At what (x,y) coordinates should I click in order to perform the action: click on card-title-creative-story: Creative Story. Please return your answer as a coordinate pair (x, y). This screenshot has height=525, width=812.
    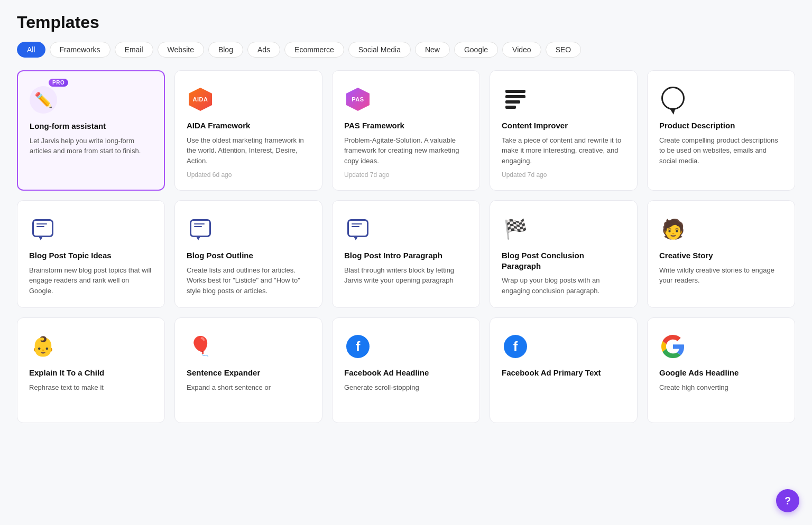
    Looking at the image, I should click on (721, 256).